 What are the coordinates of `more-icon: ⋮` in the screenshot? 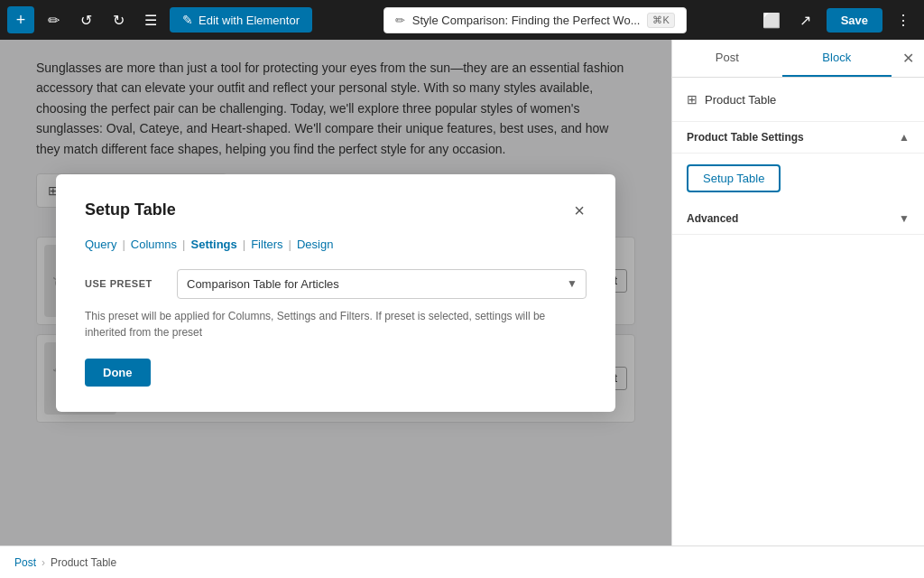 It's located at (903, 20).